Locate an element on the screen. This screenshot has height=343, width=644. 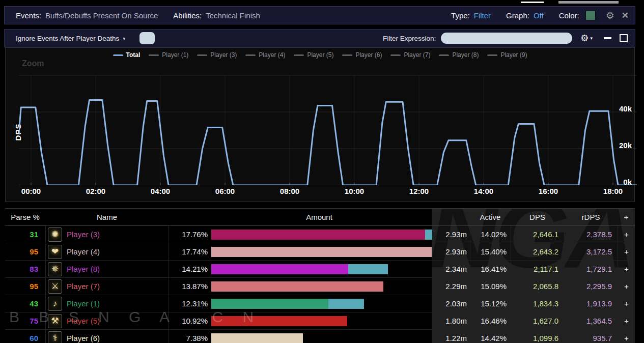
dps-cell: 2,117.1 is located at coordinates (538, 269).